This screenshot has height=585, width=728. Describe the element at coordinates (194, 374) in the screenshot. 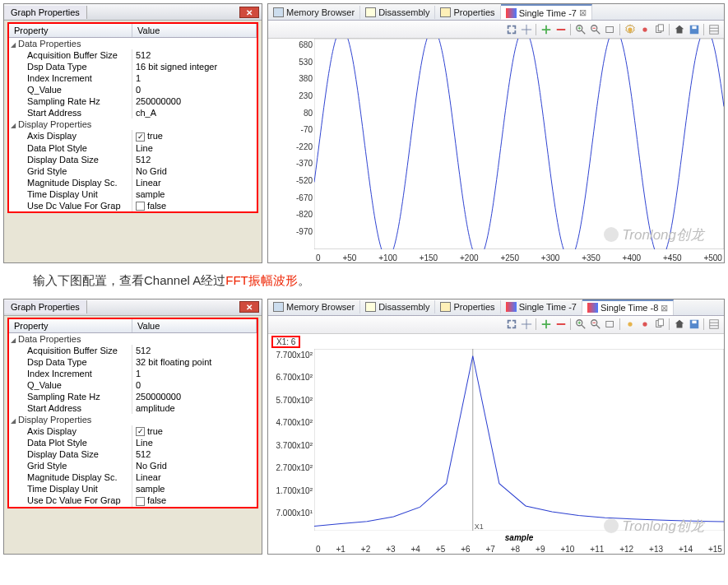

I see `property-value: 1` at that location.